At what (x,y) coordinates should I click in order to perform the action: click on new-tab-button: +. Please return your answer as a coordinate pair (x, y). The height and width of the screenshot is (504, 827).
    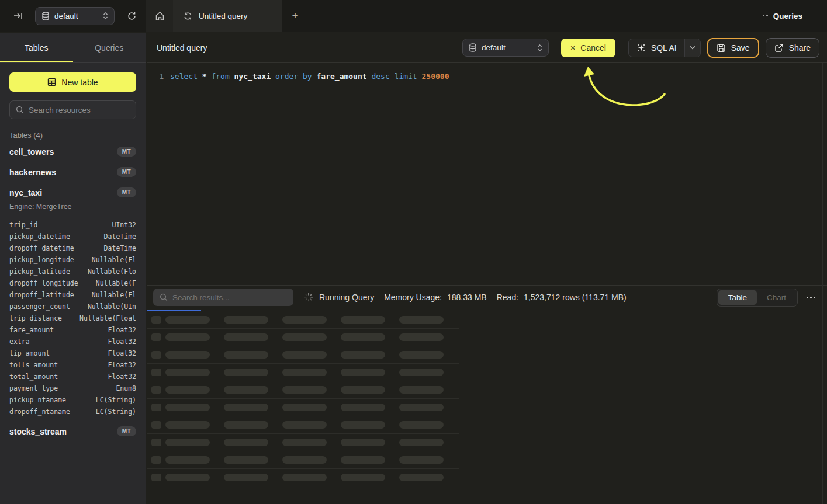
    Looking at the image, I should click on (295, 16).